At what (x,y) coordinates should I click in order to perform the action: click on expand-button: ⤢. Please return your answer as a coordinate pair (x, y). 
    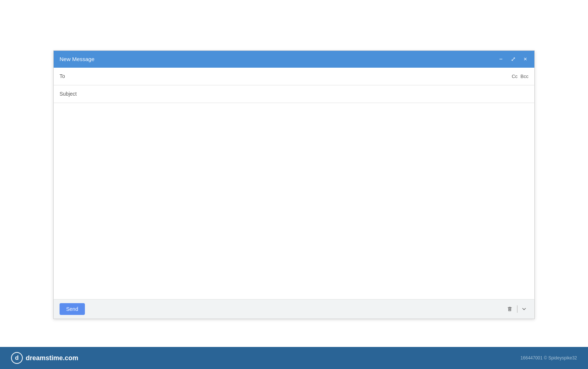
    Looking at the image, I should click on (513, 59).